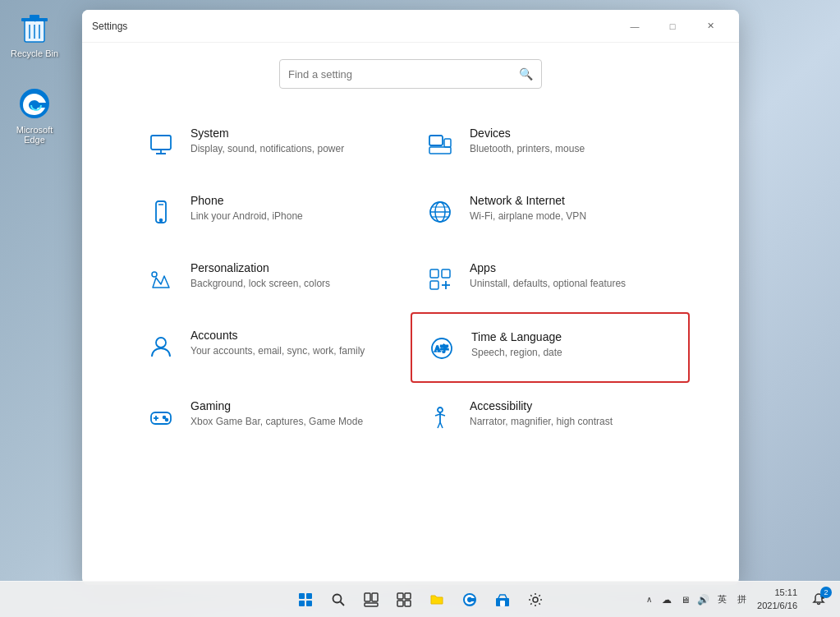  Describe the element at coordinates (777, 593) in the screenshot. I see `time-display: 15:11` at that location.